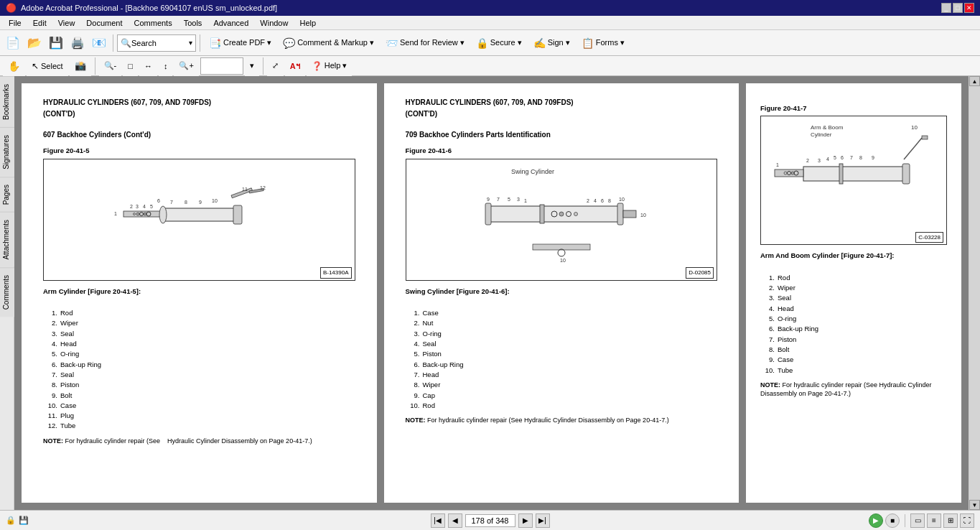 This screenshot has width=980, height=530. Describe the element at coordinates (958, 8) in the screenshot. I see `title-bar-controls: _ □ ✕` at that location.